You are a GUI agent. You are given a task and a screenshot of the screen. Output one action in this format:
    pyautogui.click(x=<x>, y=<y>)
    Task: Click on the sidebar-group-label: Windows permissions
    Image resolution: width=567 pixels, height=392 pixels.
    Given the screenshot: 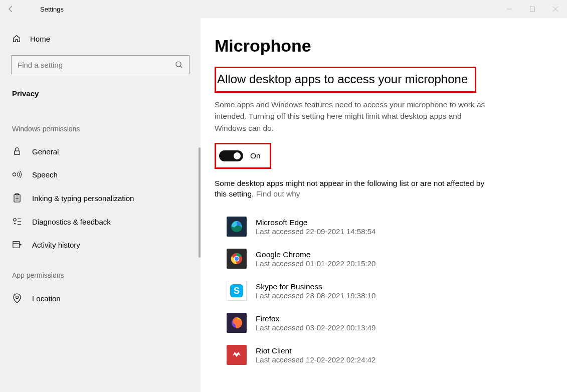 What is the action you would take?
    pyautogui.click(x=100, y=125)
    